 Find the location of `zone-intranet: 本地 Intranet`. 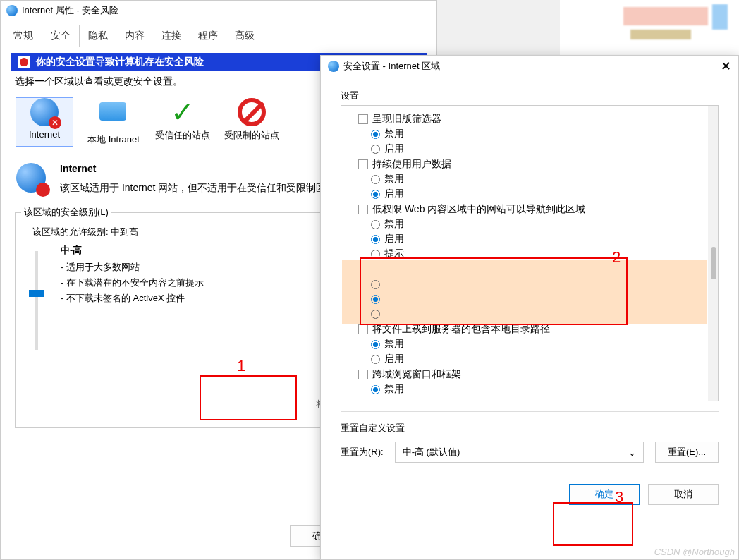

zone-intranet: 本地 Intranet is located at coordinates (114, 122).